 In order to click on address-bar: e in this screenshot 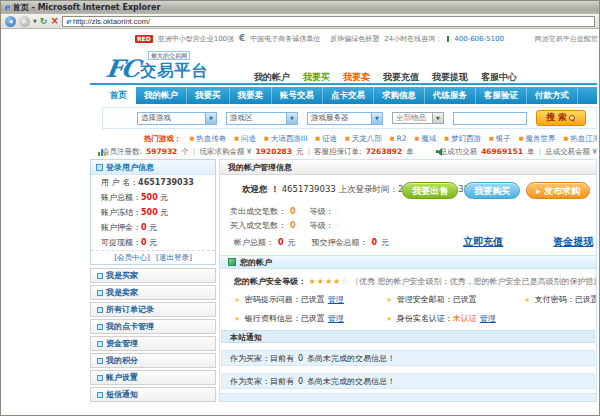, I will do `click(328, 22)`.